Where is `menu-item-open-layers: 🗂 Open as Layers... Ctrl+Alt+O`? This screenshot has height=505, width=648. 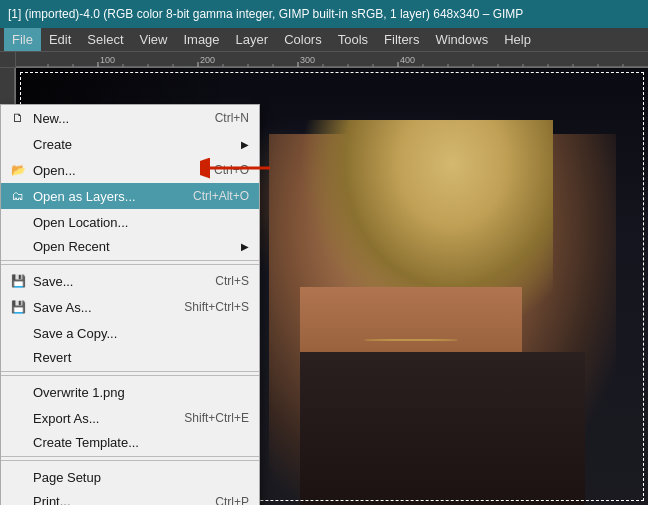 menu-item-open-layers: 🗂 Open as Layers... Ctrl+Alt+O is located at coordinates (130, 196).